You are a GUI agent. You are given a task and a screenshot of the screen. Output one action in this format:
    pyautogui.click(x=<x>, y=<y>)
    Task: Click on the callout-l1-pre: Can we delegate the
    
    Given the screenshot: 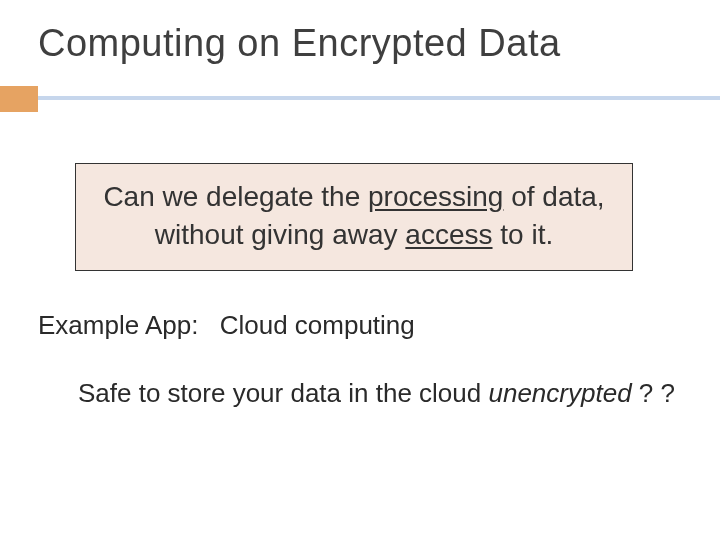 What is the action you would take?
    pyautogui.click(x=236, y=196)
    